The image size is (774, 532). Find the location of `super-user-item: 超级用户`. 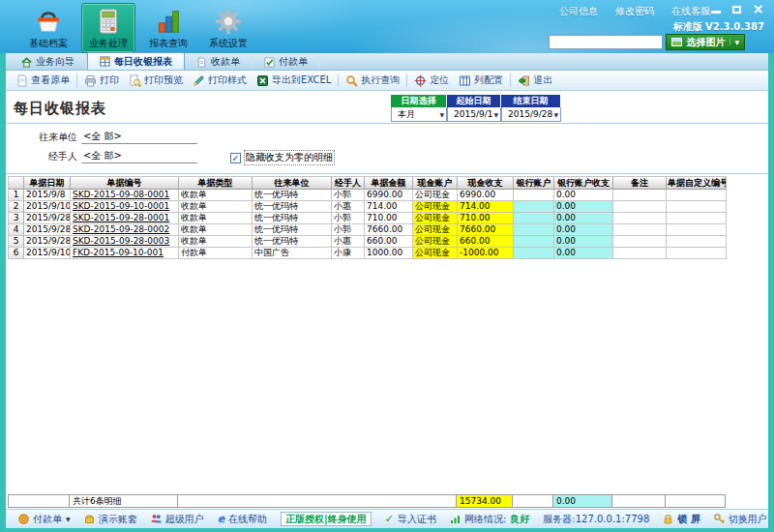

super-user-item: 超级用户 is located at coordinates (178, 519).